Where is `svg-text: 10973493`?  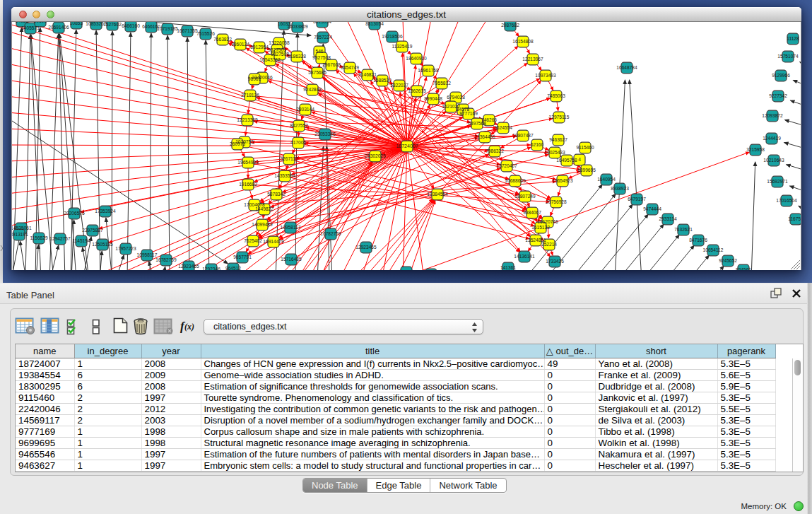 svg-text: 10973493 is located at coordinates (546, 75).